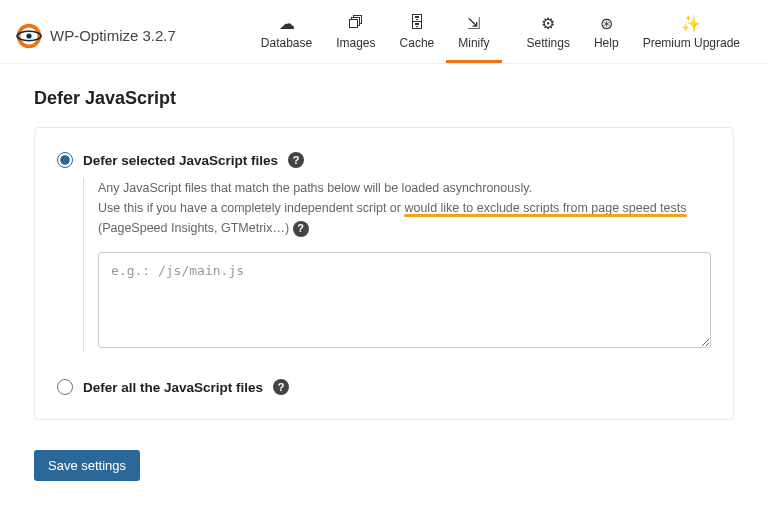  What do you see at coordinates (606, 36) in the screenshot?
I see `nav-help: ⊛ Help` at bounding box center [606, 36].